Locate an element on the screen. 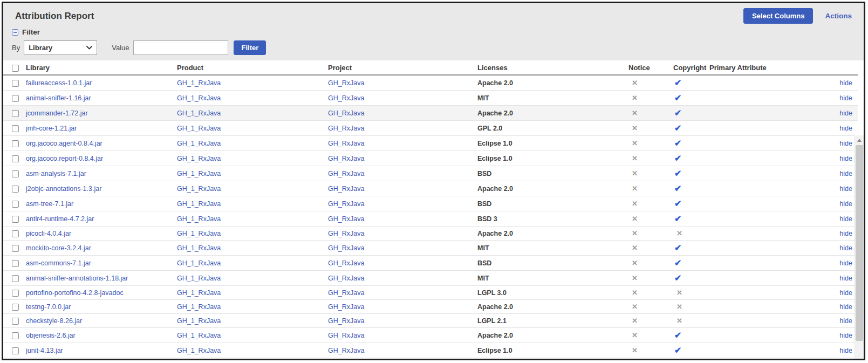 The image size is (868, 363). filter-value-input is located at coordinates (181, 47).